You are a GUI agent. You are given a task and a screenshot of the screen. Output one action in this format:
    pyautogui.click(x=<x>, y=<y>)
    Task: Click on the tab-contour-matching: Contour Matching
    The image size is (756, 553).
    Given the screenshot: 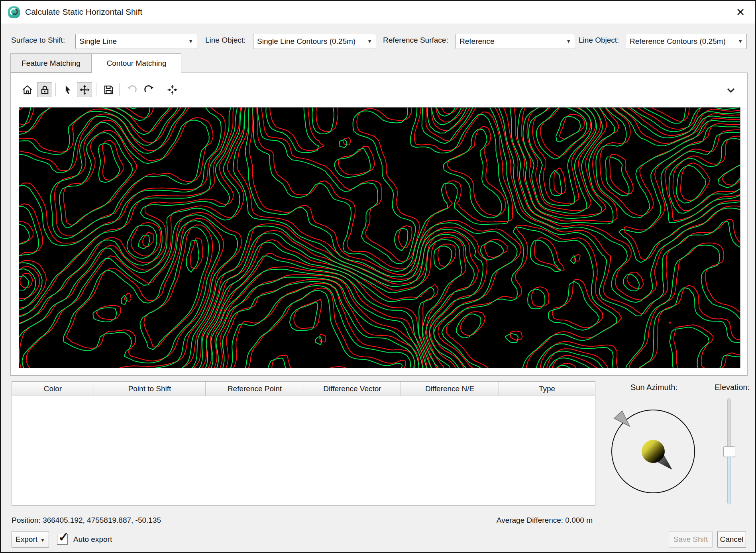 What is the action you would take?
    pyautogui.click(x=136, y=63)
    